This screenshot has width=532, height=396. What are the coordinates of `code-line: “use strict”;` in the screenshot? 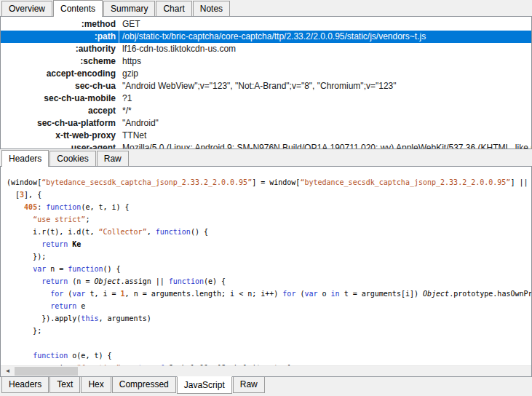 It's located at (269, 220).